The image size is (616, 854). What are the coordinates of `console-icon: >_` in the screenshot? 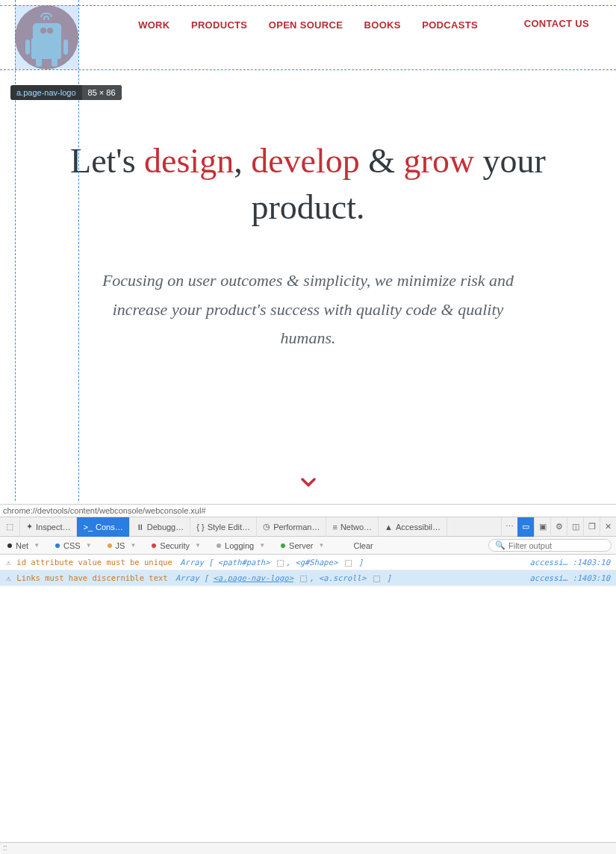 It's located at (88, 527).